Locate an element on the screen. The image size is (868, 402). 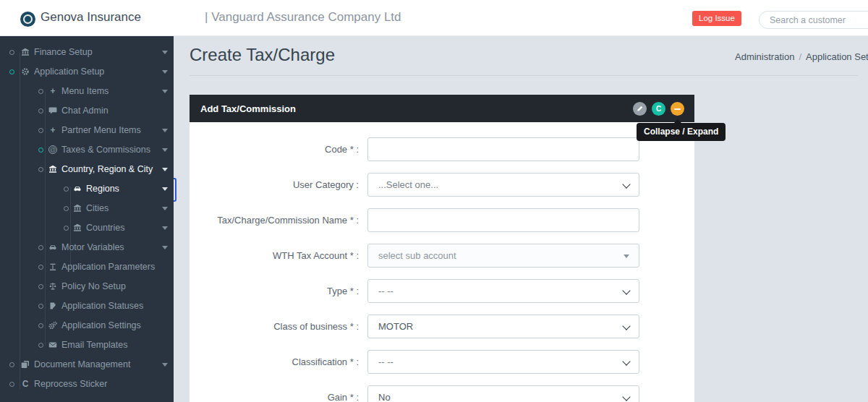
breadcrumb-application-setup: Application Setup is located at coordinates (837, 56).